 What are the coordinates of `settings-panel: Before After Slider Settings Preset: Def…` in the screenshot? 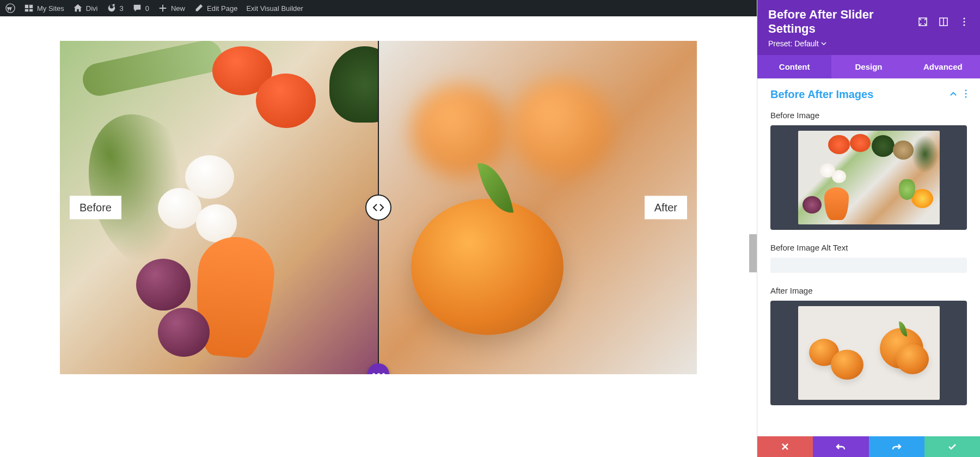 It's located at (868, 8).